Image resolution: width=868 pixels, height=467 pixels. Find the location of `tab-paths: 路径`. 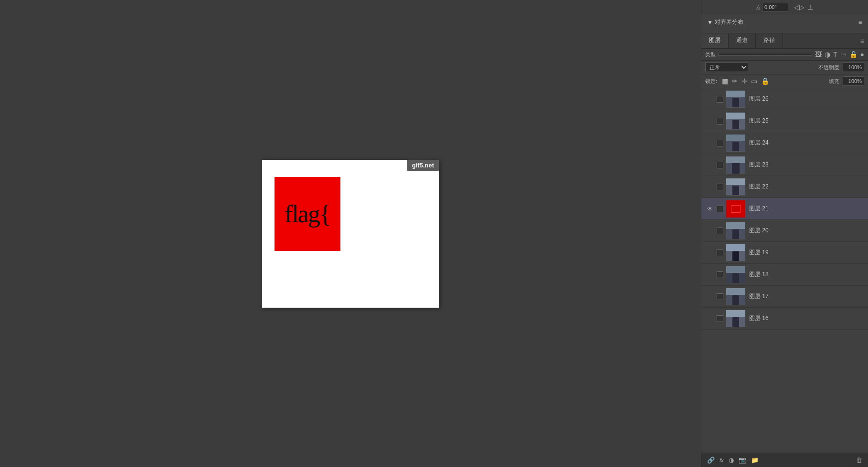

tab-paths: 路径 is located at coordinates (770, 41).